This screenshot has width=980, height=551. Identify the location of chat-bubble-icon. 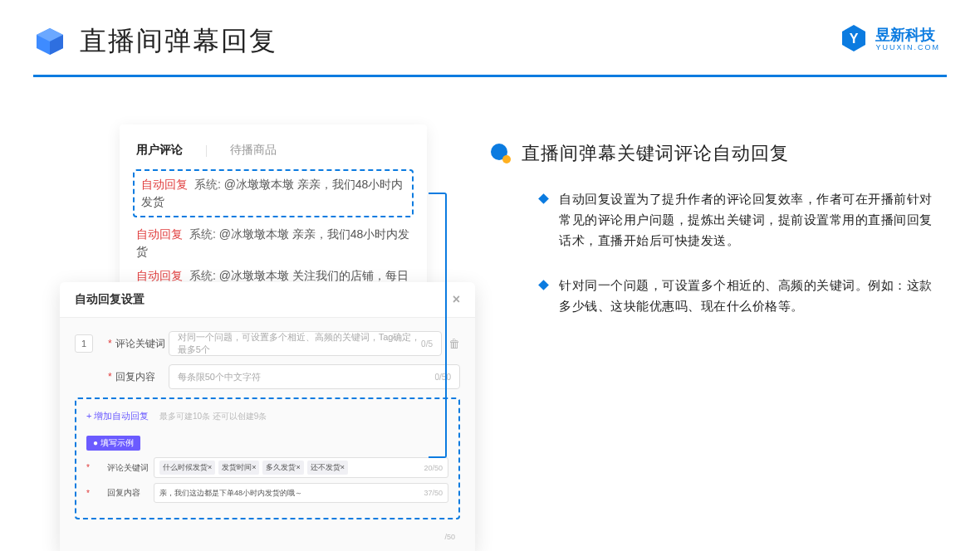
(501, 154).